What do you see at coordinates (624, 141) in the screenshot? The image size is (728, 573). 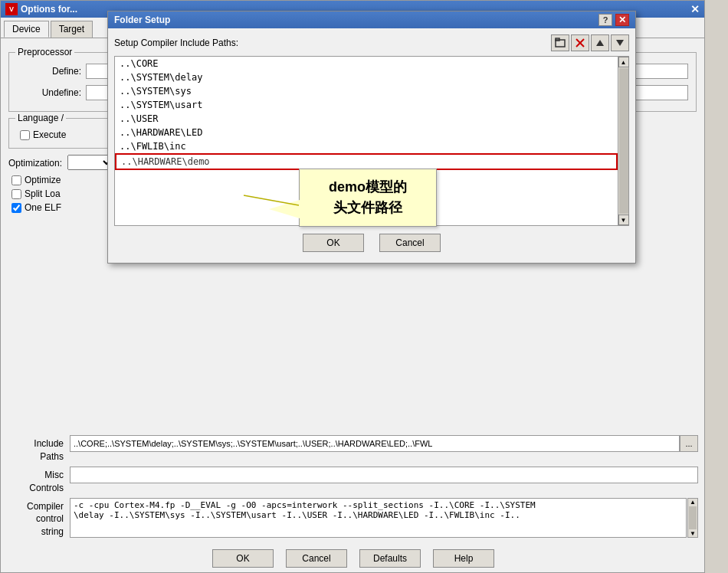 I see `scroll-thumb` at bounding box center [624, 141].